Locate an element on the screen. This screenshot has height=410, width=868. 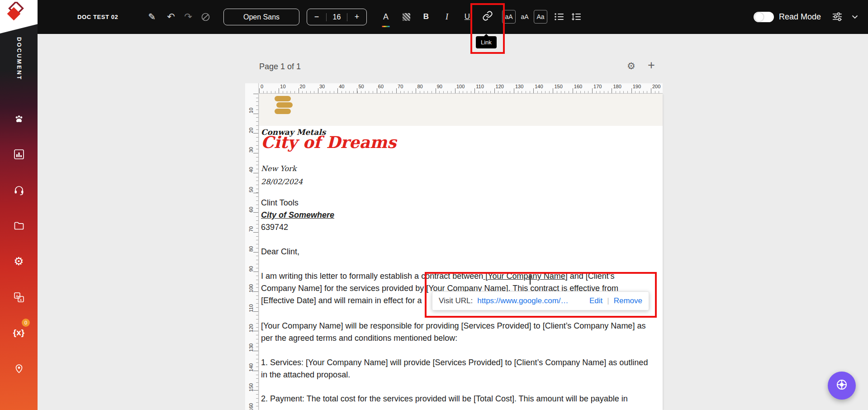
left-sidebar: DOCUMENT ⚙ Aa {x} 0 is located at coordinates (19, 205).